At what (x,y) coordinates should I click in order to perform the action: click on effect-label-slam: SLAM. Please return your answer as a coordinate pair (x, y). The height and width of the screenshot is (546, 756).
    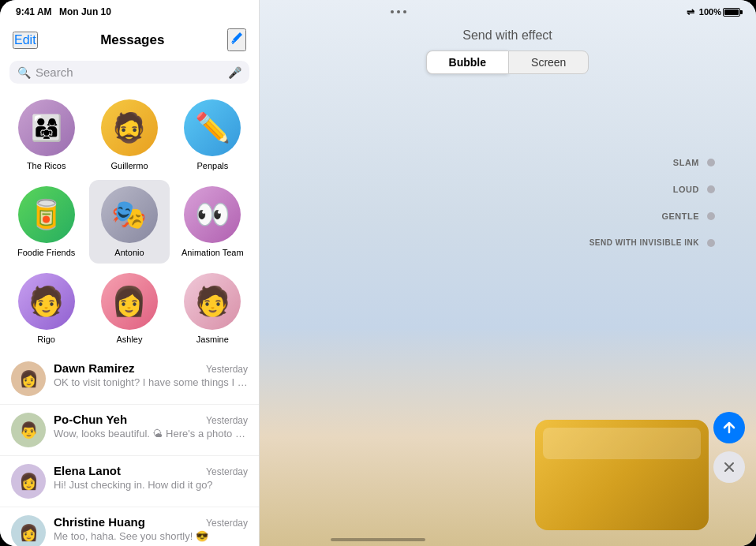
    Looking at the image, I should click on (687, 163).